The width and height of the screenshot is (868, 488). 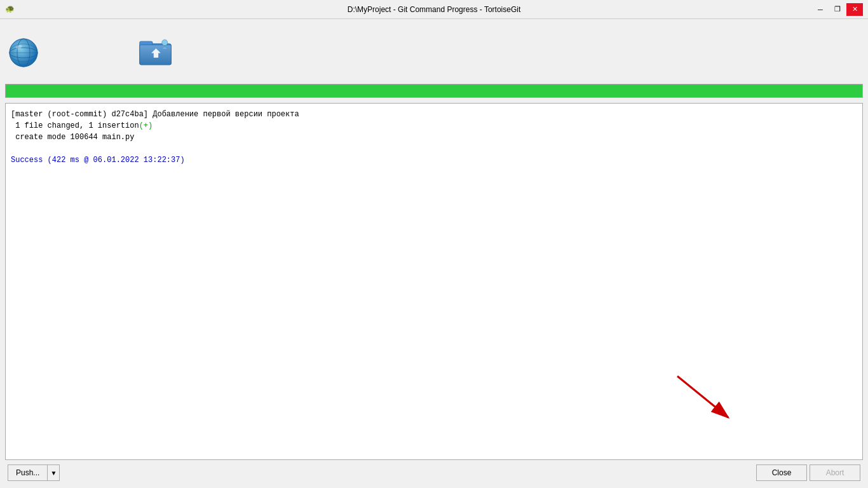 I want to click on plus-text: (+), so click(x=146, y=126).